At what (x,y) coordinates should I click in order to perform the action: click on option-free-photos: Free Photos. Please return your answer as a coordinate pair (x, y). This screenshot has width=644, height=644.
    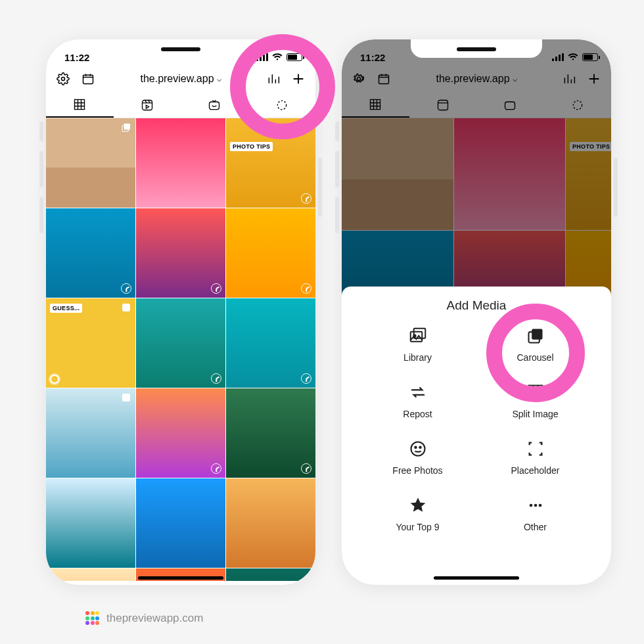
    Looking at the image, I should click on (418, 457).